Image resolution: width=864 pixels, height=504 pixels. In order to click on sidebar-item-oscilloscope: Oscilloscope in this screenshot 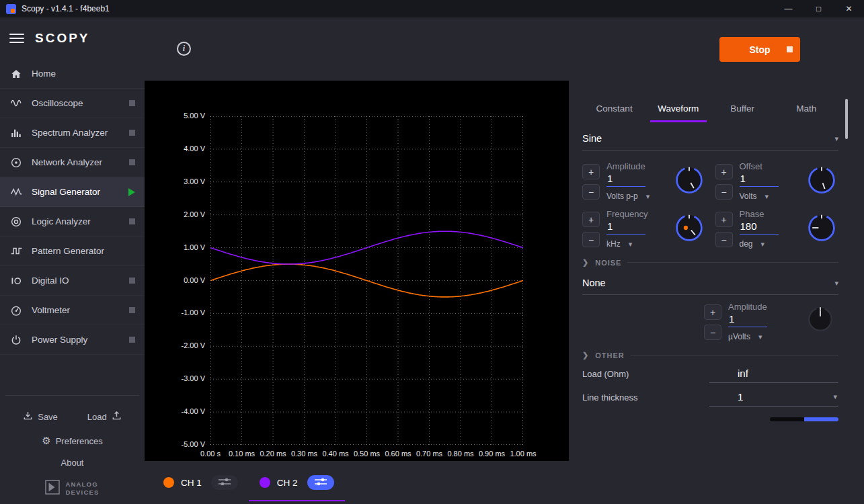, I will do `click(73, 103)`.